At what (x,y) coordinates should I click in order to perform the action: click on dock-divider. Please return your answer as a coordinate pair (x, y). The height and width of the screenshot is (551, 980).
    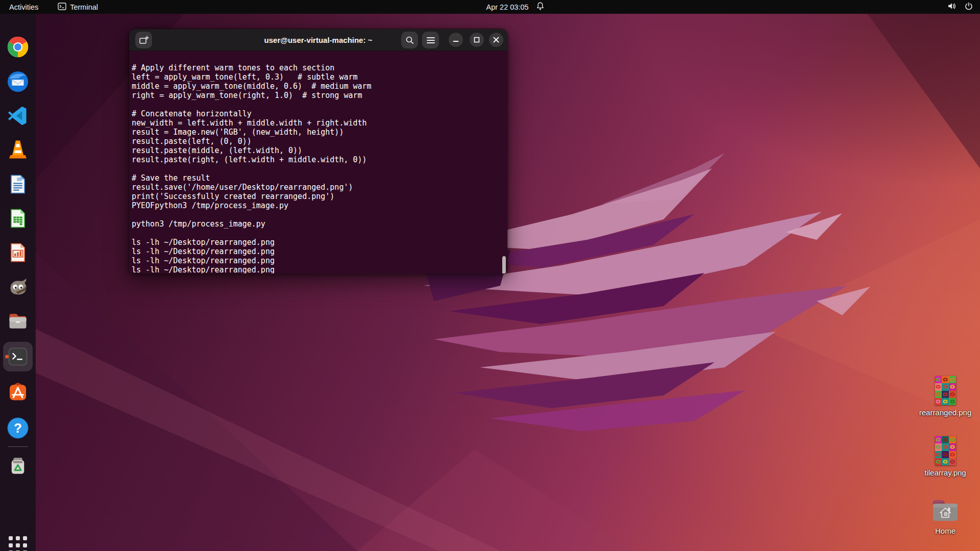
    Looking at the image, I should click on (18, 447).